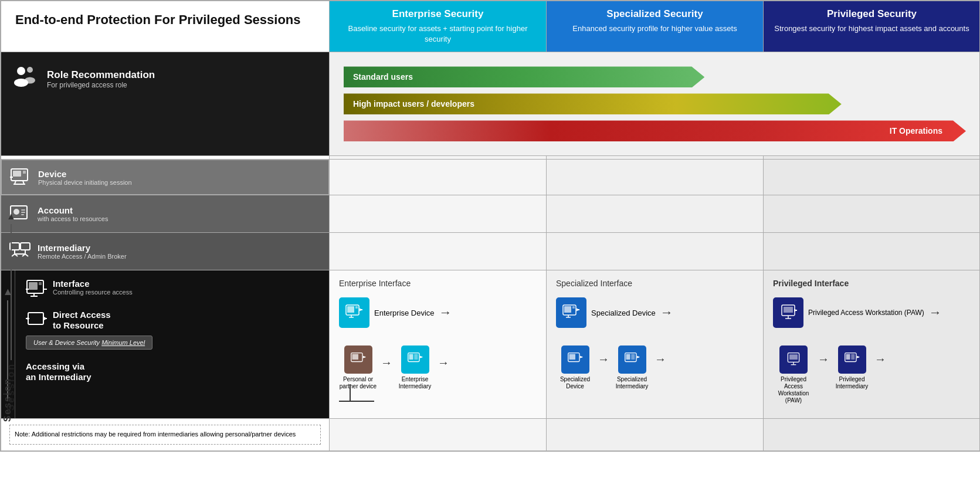  I want to click on arrow-bars-container: Standard users High impact users / devel…, so click(655, 104).